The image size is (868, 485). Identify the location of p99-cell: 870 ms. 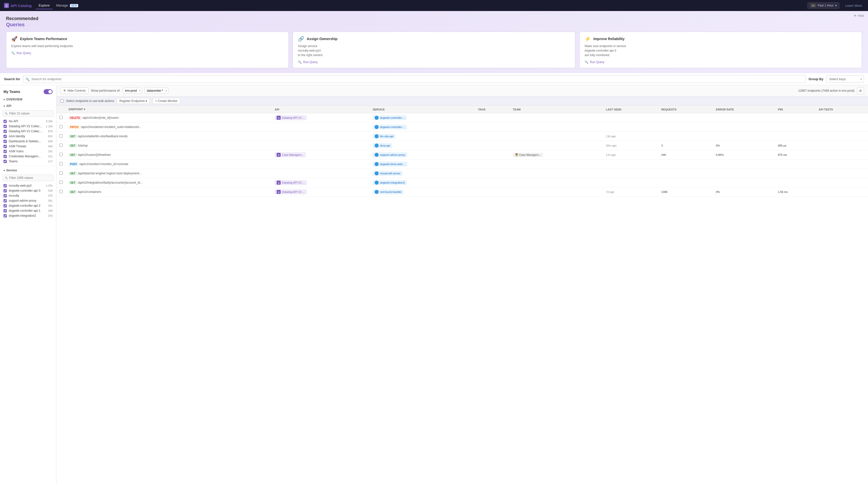
(795, 155).